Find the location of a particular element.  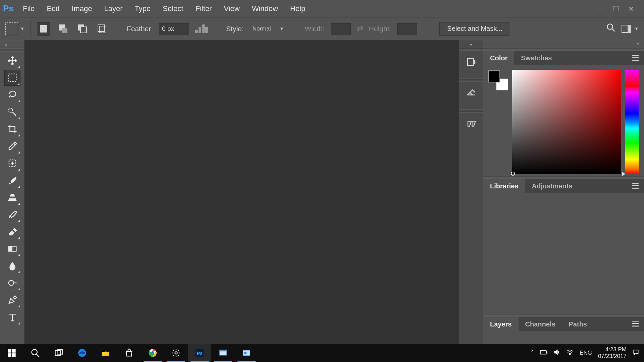

menu-edit: Edit is located at coordinates (53, 9).